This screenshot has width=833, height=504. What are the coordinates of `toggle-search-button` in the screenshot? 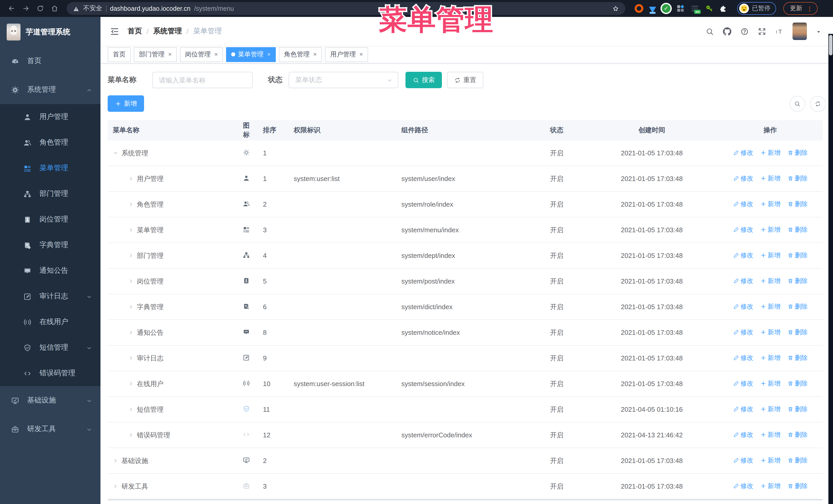 It's located at (797, 103).